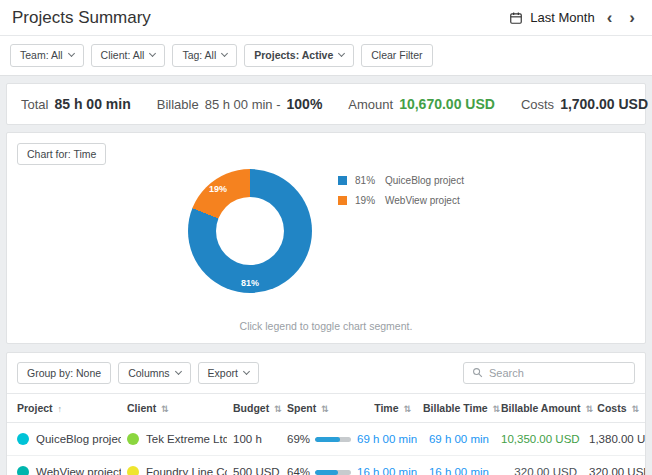  I want to click on sort-header-project: Project ↑, so click(64, 408).